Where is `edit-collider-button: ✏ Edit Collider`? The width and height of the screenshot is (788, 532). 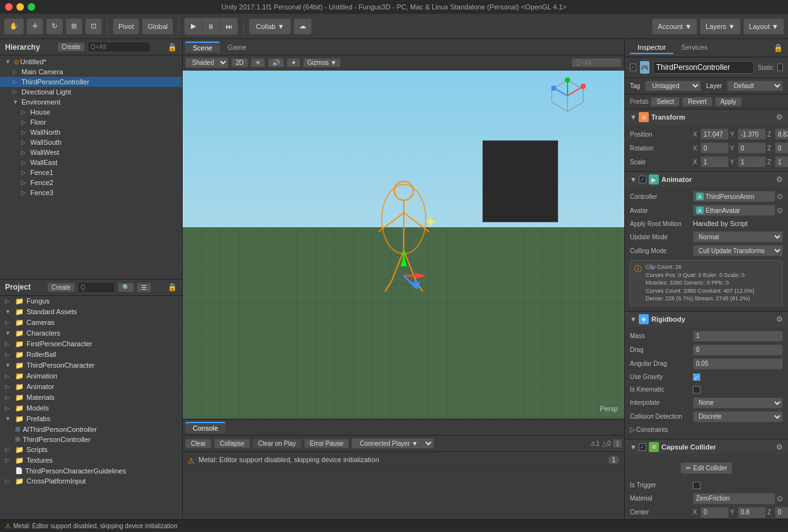
edit-collider-button: ✏ Edit Collider is located at coordinates (707, 468).